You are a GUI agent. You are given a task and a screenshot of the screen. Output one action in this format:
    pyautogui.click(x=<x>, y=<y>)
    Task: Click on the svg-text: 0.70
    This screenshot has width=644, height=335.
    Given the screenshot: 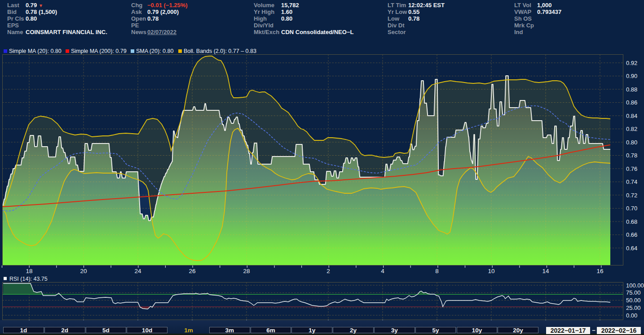 What is the action you would take?
    pyautogui.click(x=631, y=208)
    